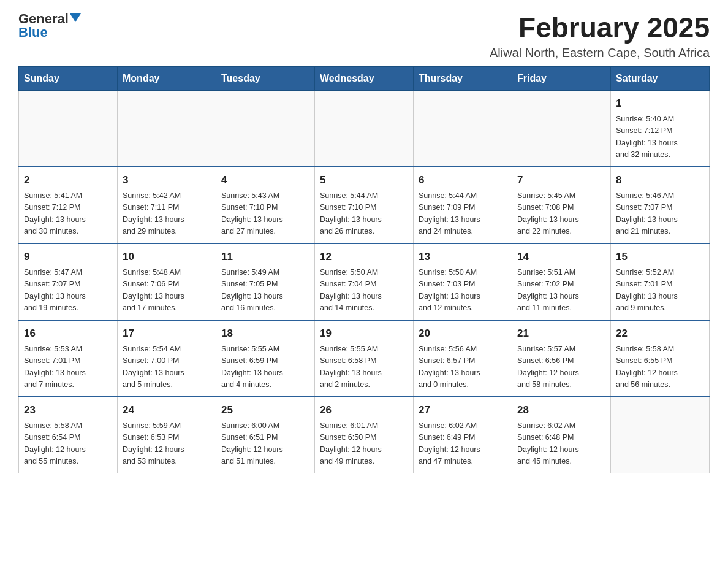  Describe the element at coordinates (167, 358) in the screenshot. I see `calendar-cell: 17Sunrise: 5:54 AMSunset: 7:00 PMDayligh…` at that location.